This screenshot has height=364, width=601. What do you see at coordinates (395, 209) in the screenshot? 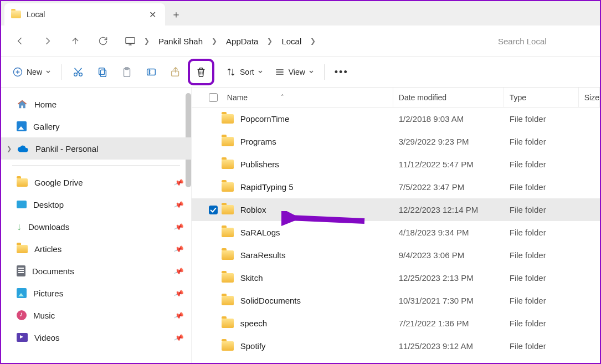
I see `table-row: Roblox12/22/2023 12:14 PMFile folder` at bounding box center [395, 209].